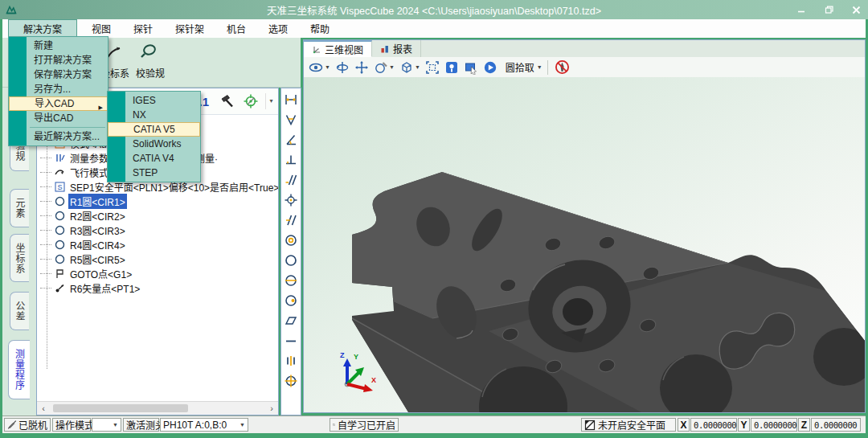  What do you see at coordinates (856, 10) in the screenshot?
I see `close-icon` at bounding box center [856, 10].